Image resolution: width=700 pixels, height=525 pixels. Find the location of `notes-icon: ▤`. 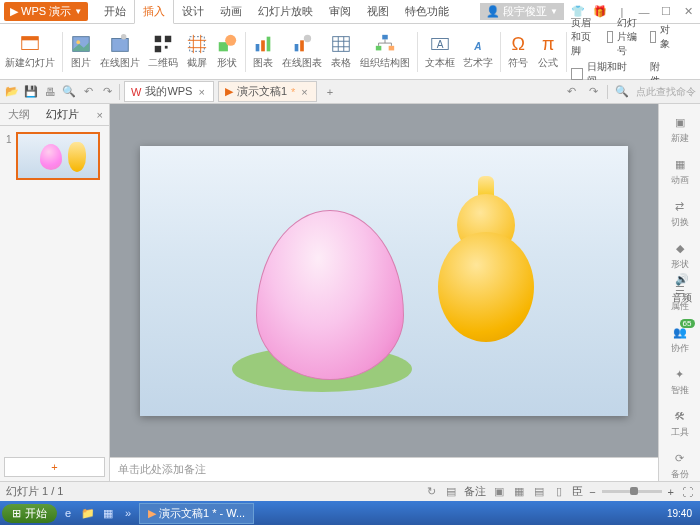

notes-icon: ▤ is located at coordinates (451, 492).